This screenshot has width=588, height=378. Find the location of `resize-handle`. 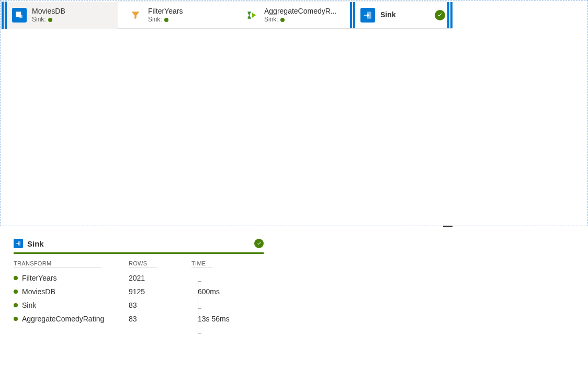

resize-handle is located at coordinates (448, 226).